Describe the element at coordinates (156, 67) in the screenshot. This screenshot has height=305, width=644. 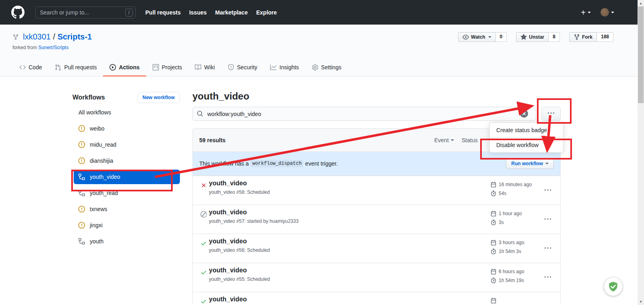
I see `project-icon` at that location.